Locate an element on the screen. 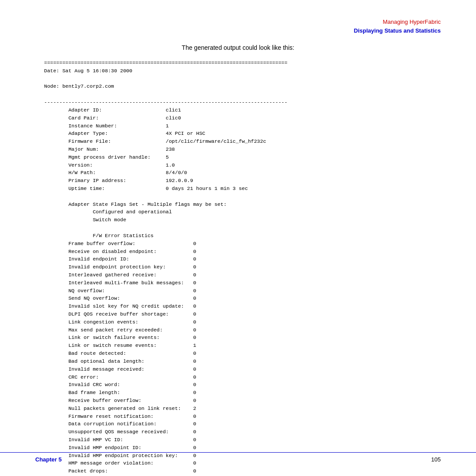  intro-text: The generated output could look like thi… is located at coordinates (238, 48).